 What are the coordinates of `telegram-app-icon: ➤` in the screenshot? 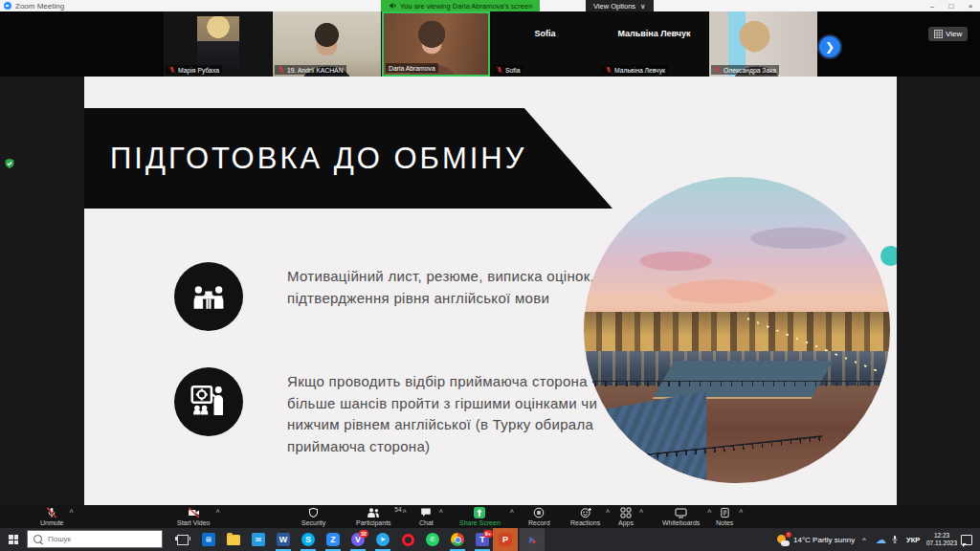 It's located at (383, 540).